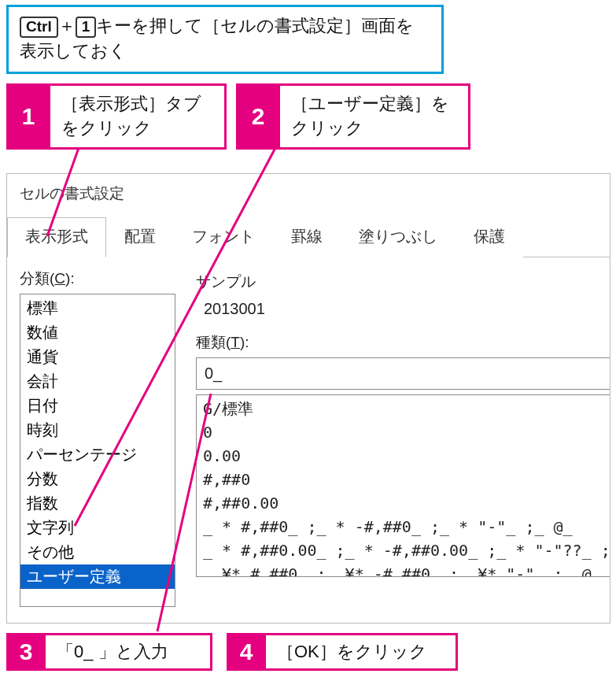 This screenshot has width=616, height=681. I want to click on category-item: 日付, so click(98, 406).